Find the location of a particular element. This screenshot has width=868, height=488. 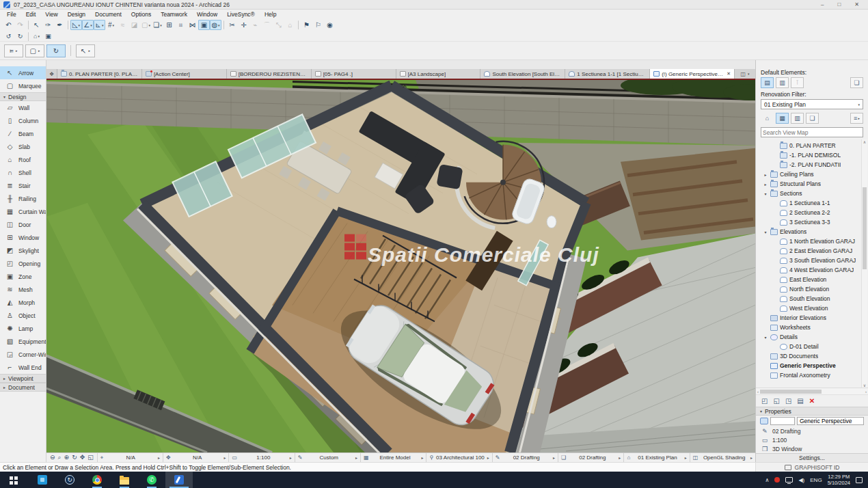

virtual-trace-icon: ❏ ▾ is located at coordinates (157, 25).